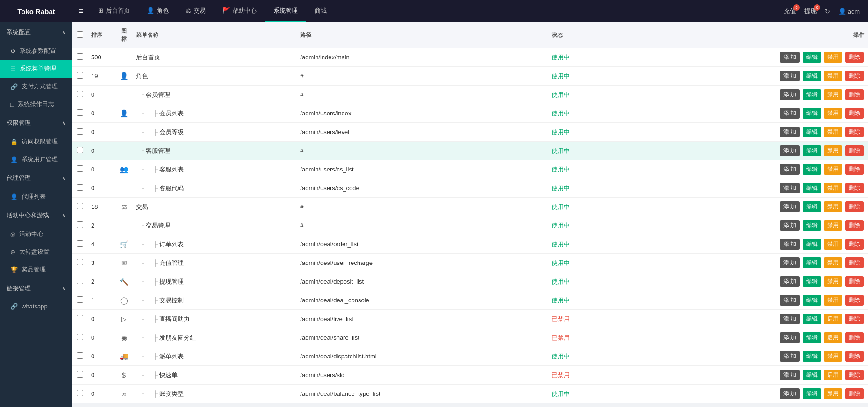 The width and height of the screenshot is (868, 407). Describe the element at coordinates (36, 288) in the screenshot. I see `sidebar-group-links: 链接管理 ∨` at that location.